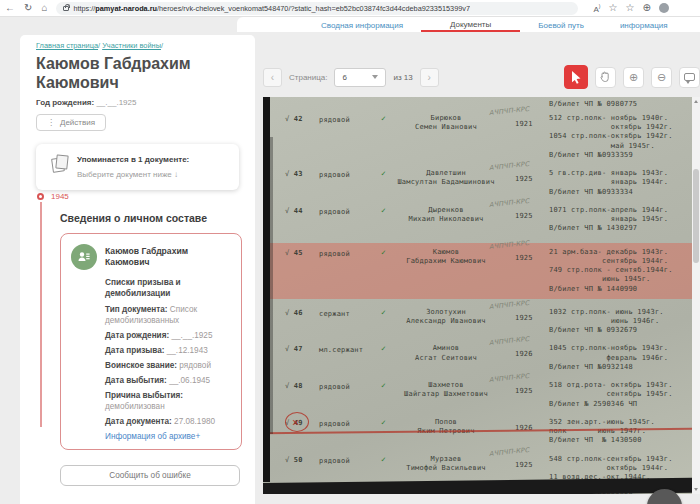 This screenshot has width=700, height=504. What do you see at coordinates (480, 358) in the screenshot?
I see `scan-table-row: 47 мл.сержант Аминов Асгат СеитовичАЧПЧП…` at bounding box center [480, 358].